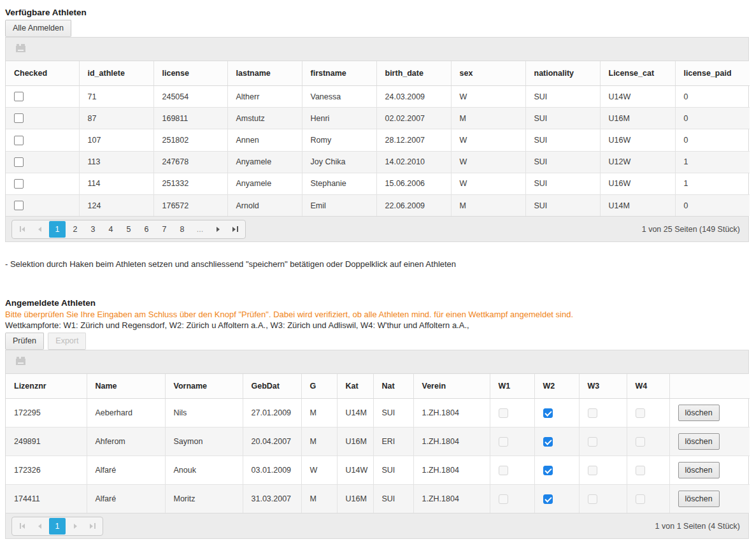  I want to click on column-header-license: license, so click(190, 74).